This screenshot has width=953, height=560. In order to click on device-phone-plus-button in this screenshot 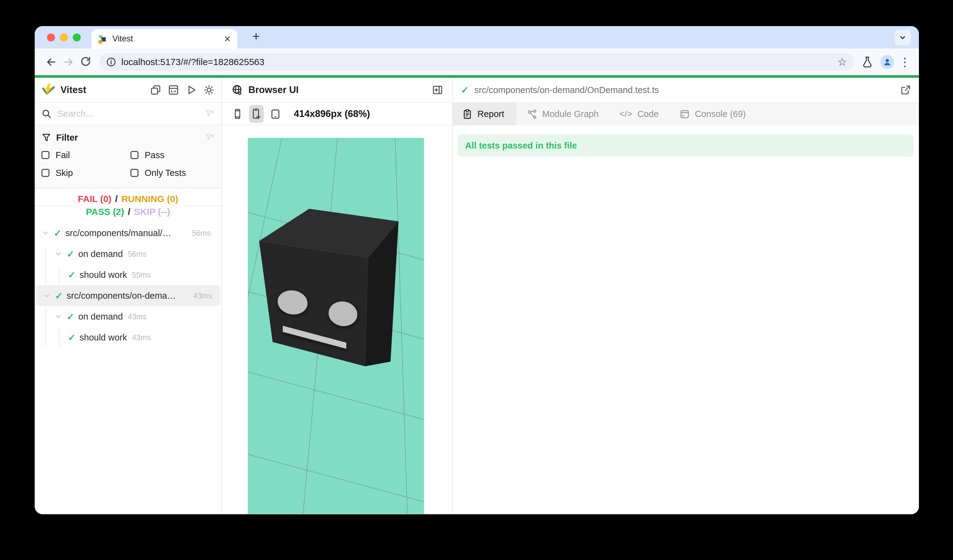, I will do `click(256, 114)`.